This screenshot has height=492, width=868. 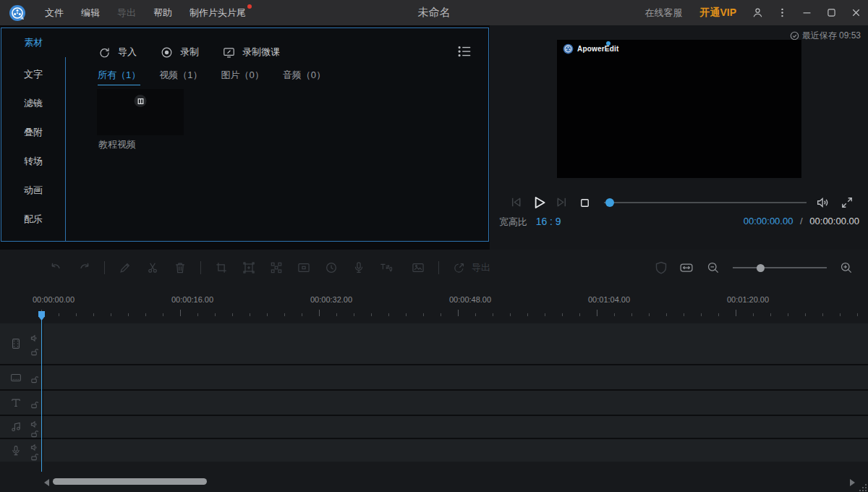 What do you see at coordinates (16, 378) in the screenshot?
I see `pip-track-icon` at bounding box center [16, 378].